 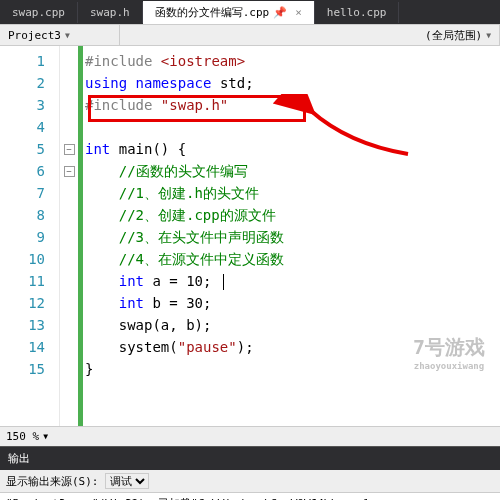 What do you see at coordinates (80, 236) in the screenshot?
I see `change-marker` at bounding box center [80, 236].